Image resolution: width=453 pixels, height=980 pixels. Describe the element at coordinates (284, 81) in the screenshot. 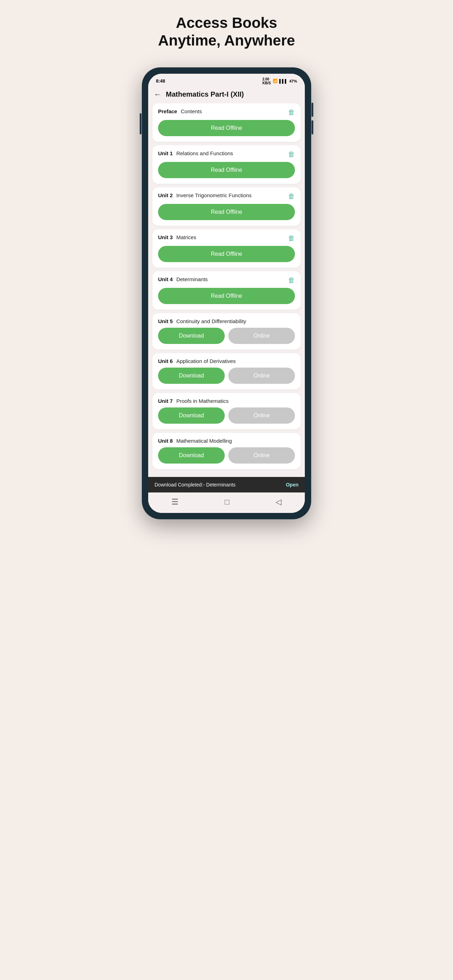

I see `signal-icon: ▌▌▌` at that location.